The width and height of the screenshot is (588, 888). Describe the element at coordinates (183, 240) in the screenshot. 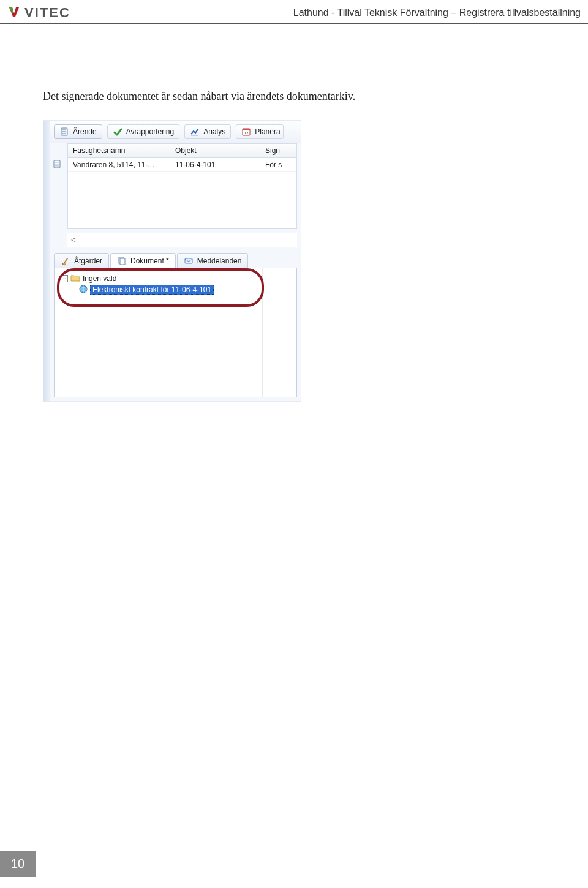

I see `scroll-left-button: <` at that location.